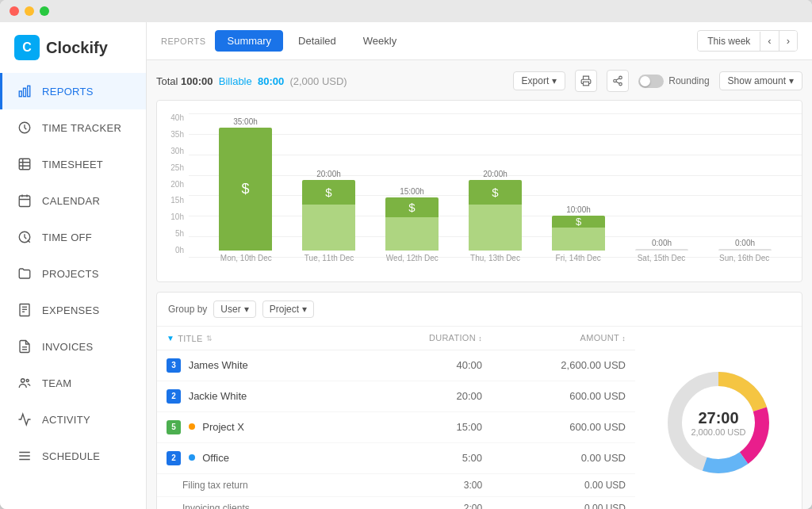 Image resolution: width=812 pixels, height=509 pixels. Describe the element at coordinates (25, 237) in the screenshot. I see `time-off-icon` at that location.